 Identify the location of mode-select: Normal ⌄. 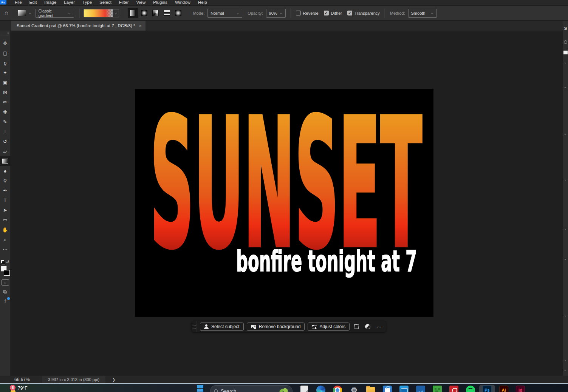
(225, 13).